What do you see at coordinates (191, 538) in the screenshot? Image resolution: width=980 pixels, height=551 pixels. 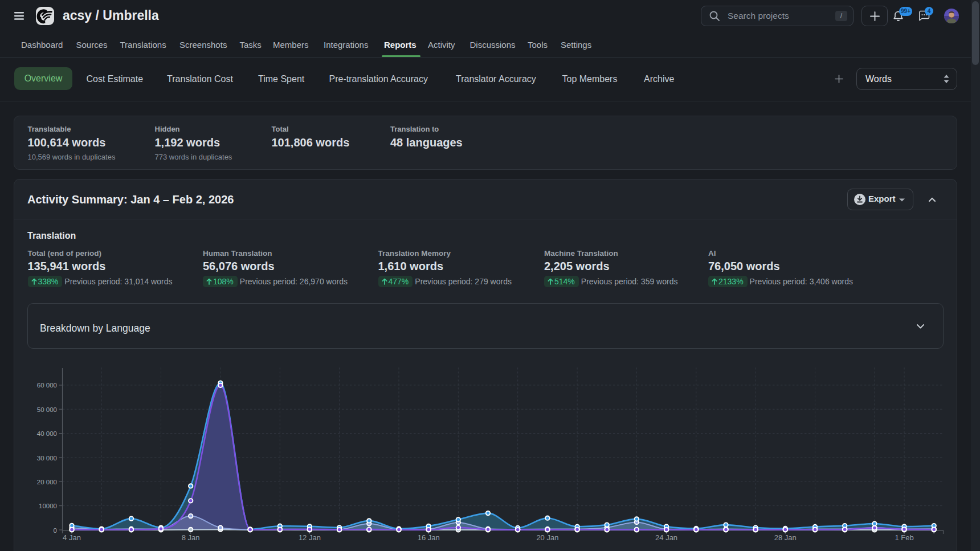 I see `svg-text: 8 Jan` at bounding box center [191, 538].